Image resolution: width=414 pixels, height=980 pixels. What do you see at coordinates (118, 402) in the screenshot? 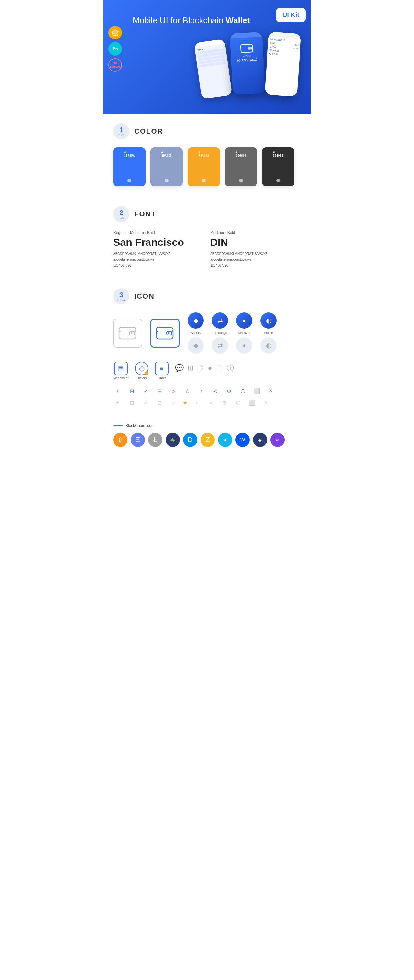
I see `plus-icon-ghost: +` at bounding box center [118, 402].